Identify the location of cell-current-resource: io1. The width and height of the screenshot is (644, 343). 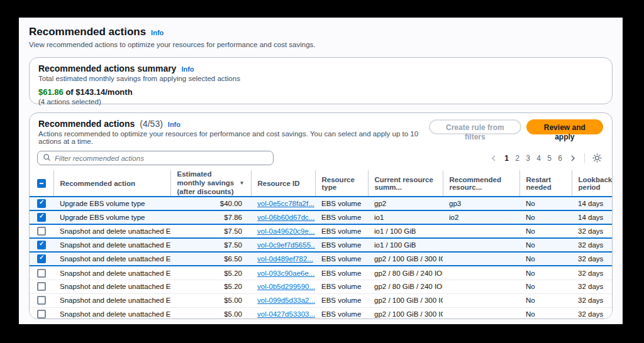
(405, 217).